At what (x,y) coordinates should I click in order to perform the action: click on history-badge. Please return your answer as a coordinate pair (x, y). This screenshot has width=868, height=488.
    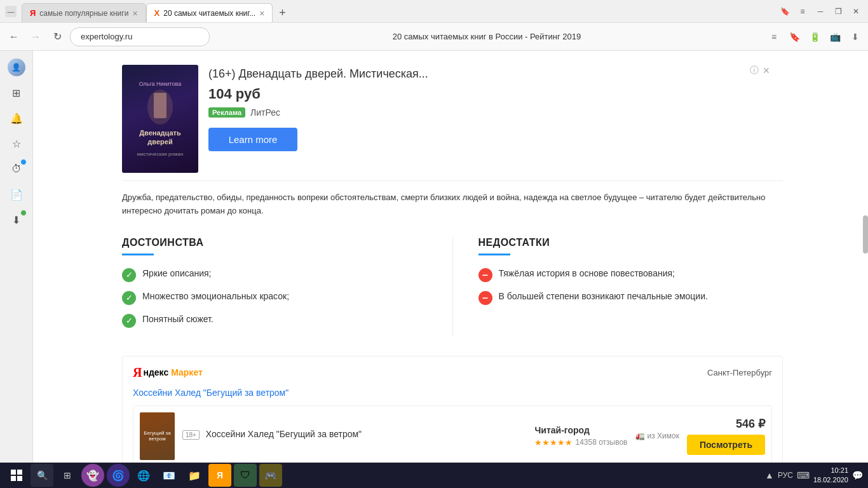
    Looking at the image, I should click on (24, 162).